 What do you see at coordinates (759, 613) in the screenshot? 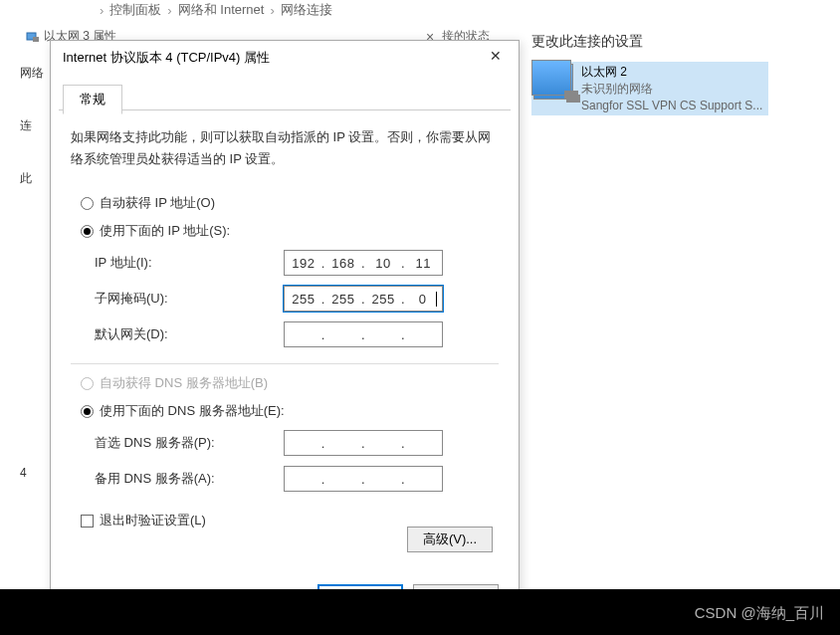
I see `watermark: CSDN @海纳_百川` at bounding box center [759, 613].